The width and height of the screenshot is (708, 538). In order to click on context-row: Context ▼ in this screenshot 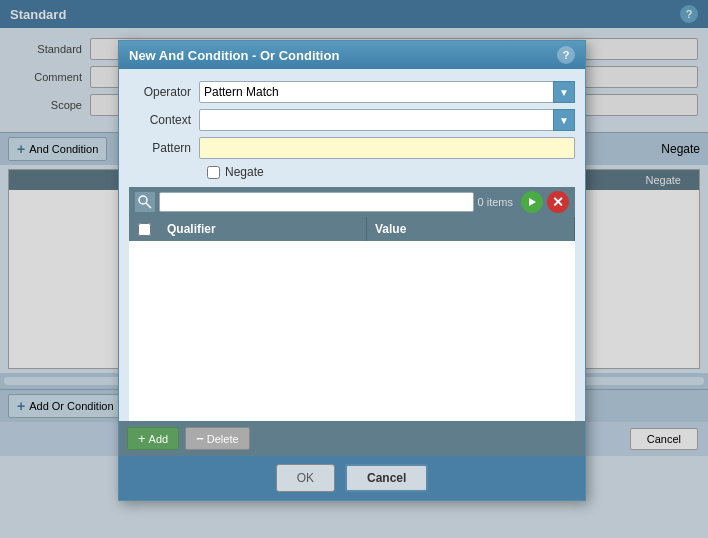, I will do `click(352, 120)`.